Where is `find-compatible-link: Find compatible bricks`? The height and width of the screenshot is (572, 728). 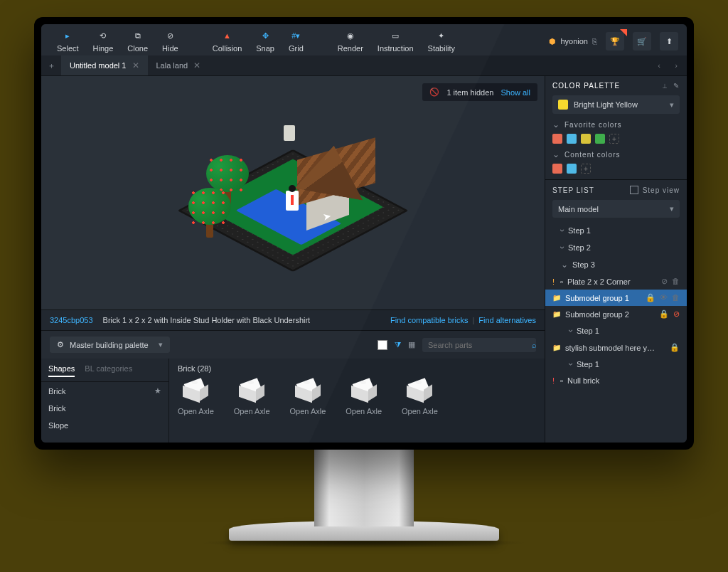 find-compatible-link: Find compatible bricks is located at coordinates (429, 320).